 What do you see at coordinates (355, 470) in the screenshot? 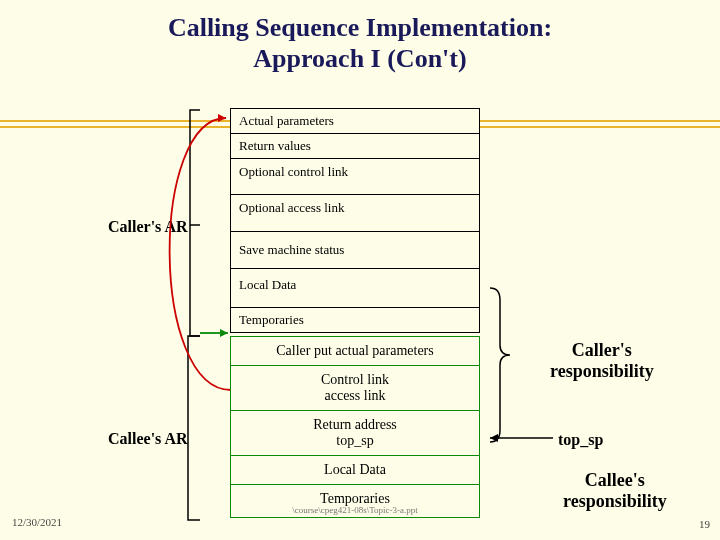
I see `cell-callee-local-data: Local Data` at bounding box center [355, 470].